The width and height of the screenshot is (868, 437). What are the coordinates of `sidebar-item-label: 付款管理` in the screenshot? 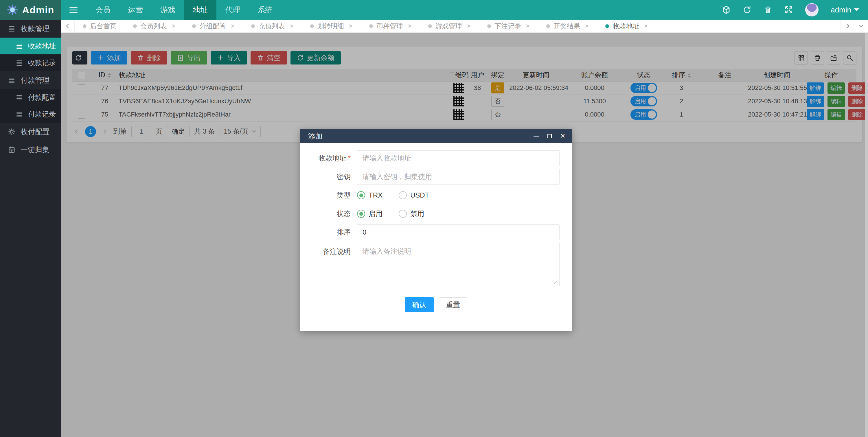 It's located at (35, 80).